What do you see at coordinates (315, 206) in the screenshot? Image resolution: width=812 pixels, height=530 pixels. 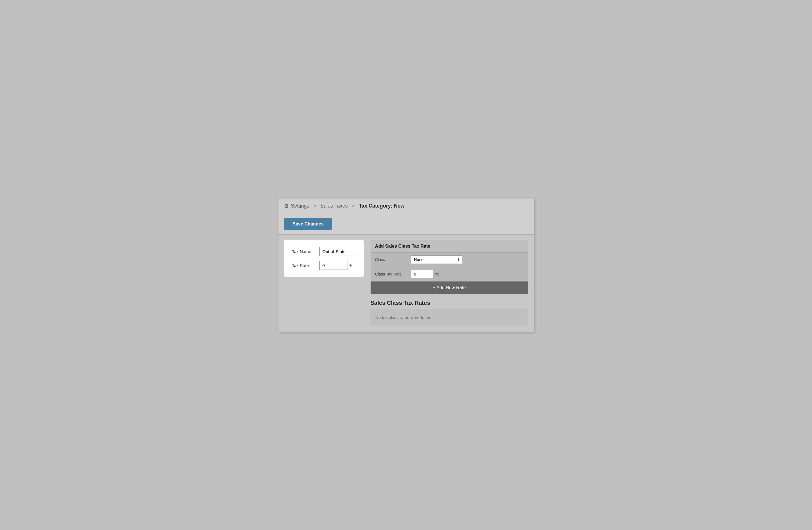 I see `breadcrumb-sep-1: >` at bounding box center [315, 206].